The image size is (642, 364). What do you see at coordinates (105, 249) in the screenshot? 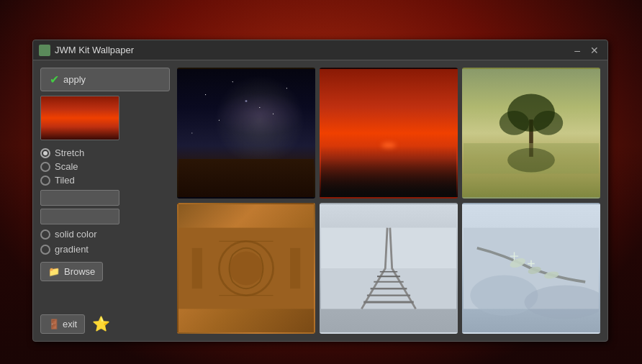
I see `gradient-row: gradient` at bounding box center [105, 249].